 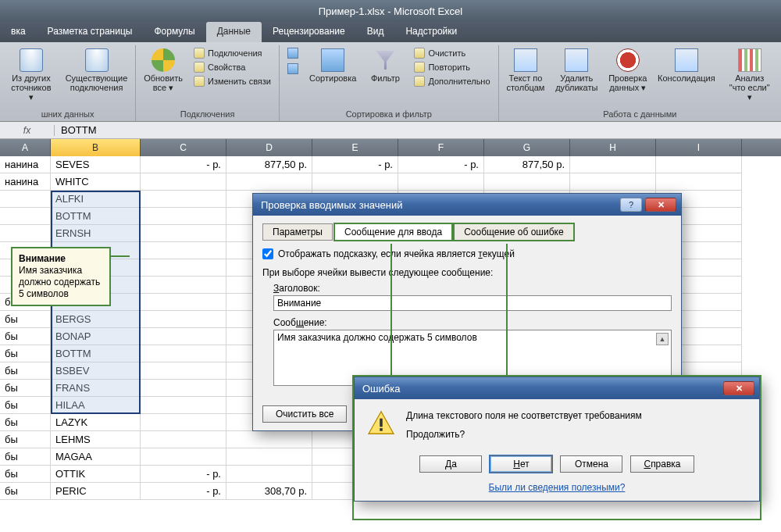 I want to click on table-row: нанинаSEVES- p.877,50 p.- p.- p.877,50 p…, so click(x=390, y=165).